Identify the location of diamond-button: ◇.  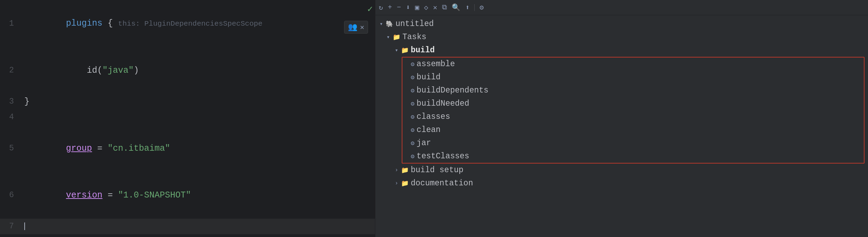
(426, 8).